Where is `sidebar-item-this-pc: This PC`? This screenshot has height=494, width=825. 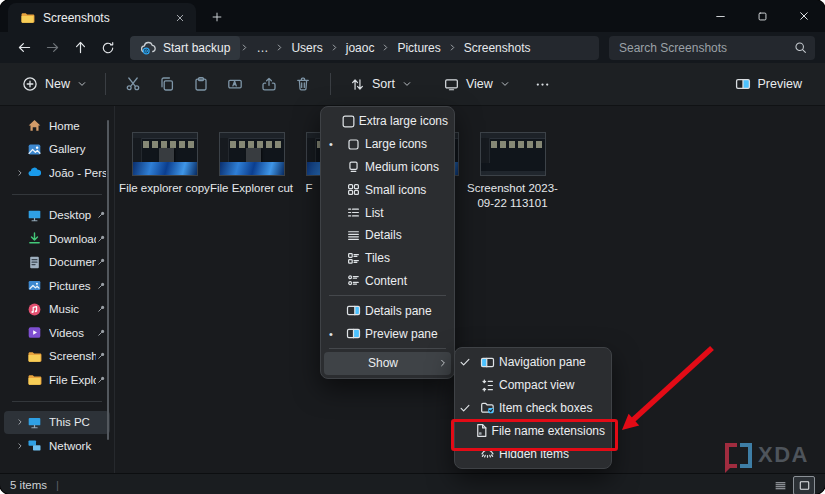
sidebar-item-this-pc: This PC is located at coordinates (57, 423).